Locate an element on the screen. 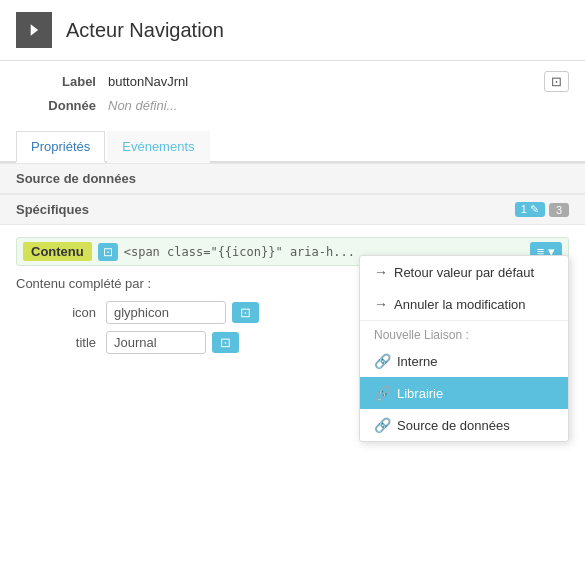 Image resolution: width=585 pixels, height=582 pixels. contenu-edit-button: ⊡ is located at coordinates (108, 252).